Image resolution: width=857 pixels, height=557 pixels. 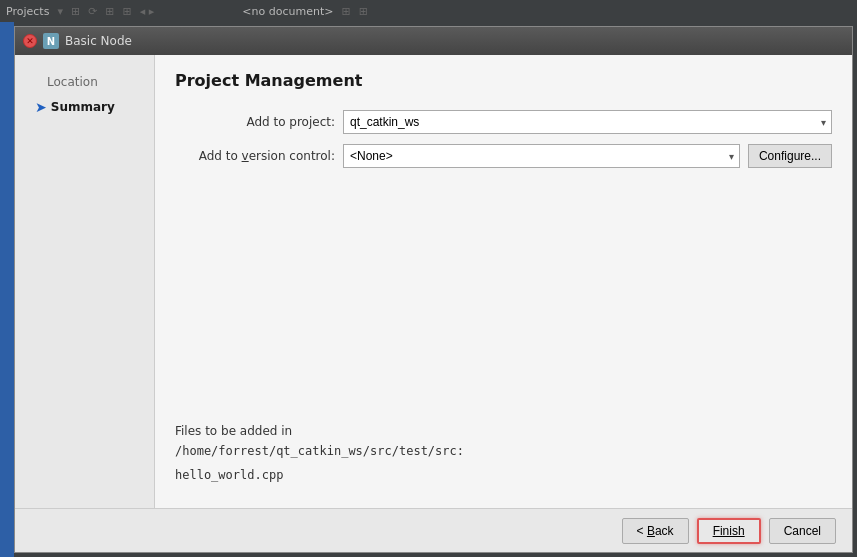 What do you see at coordinates (84, 107) in the screenshot?
I see `wizard-step-summary: ➤ Summary` at bounding box center [84, 107].